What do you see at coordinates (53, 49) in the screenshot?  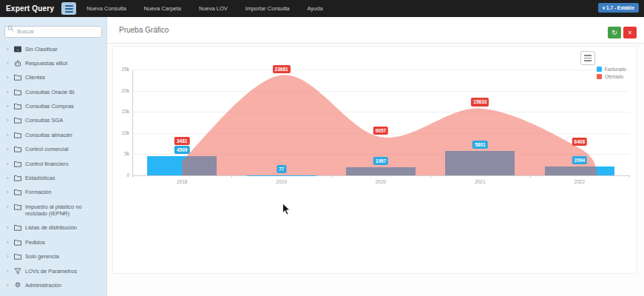 I see `sidebar-item-sin-clasificar: ›Sin Clasificar` at bounding box center [53, 49].